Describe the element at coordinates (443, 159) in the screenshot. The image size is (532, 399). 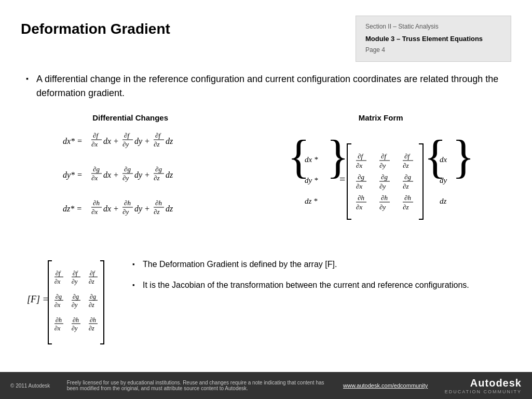
I see `svg-text: dx` at that location.